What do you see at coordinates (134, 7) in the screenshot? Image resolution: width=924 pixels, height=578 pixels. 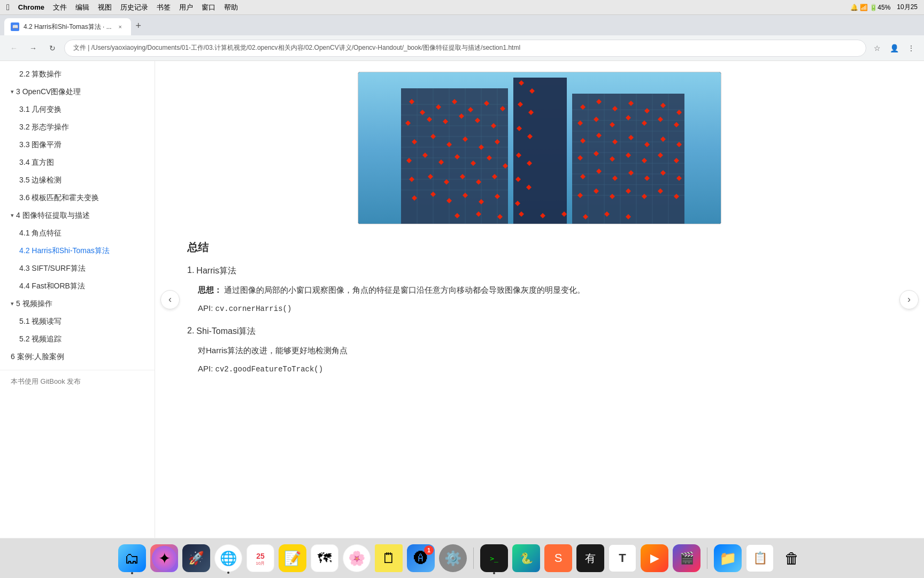 I see `menu-history: 历史记录` at bounding box center [134, 7].